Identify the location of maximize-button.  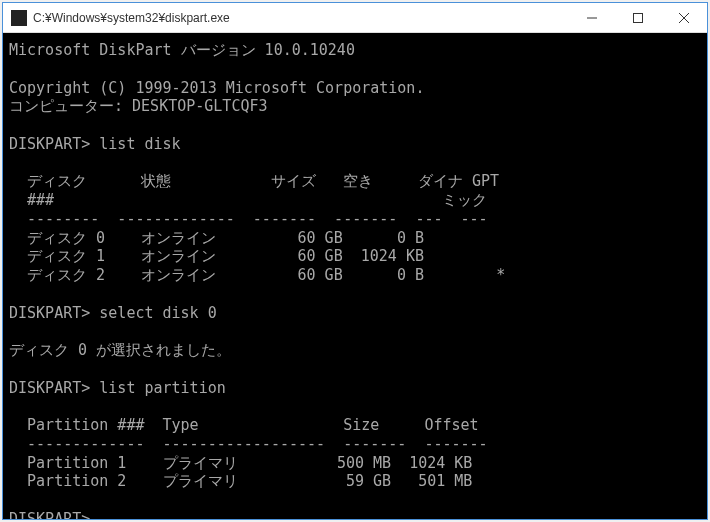
(638, 18).